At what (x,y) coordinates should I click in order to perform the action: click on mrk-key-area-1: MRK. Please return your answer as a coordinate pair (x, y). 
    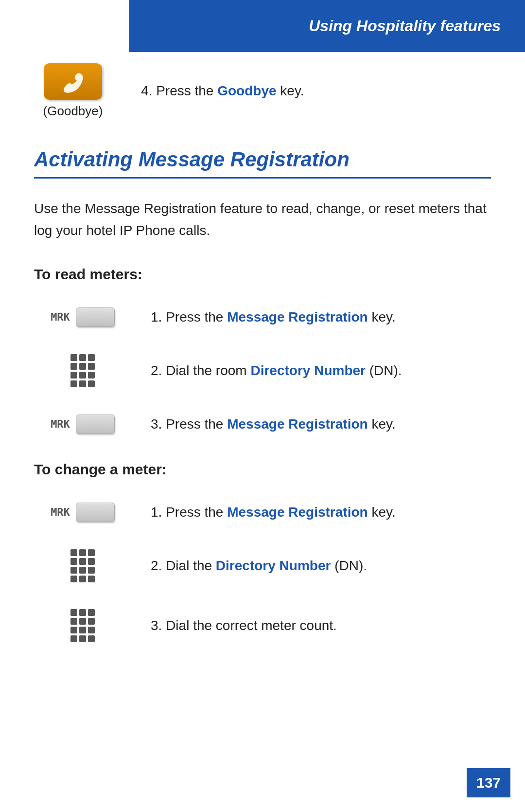
    Looking at the image, I should click on (83, 317).